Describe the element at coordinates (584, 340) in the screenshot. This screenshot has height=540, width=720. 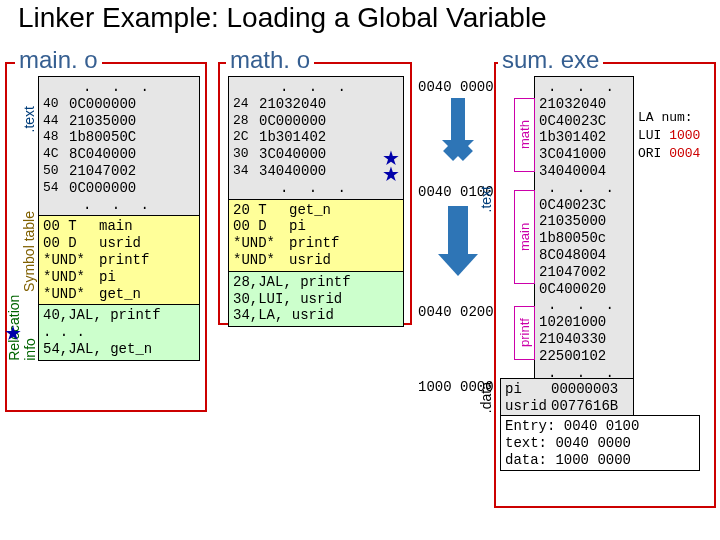
I see `hex-row: 21040330` at that location.